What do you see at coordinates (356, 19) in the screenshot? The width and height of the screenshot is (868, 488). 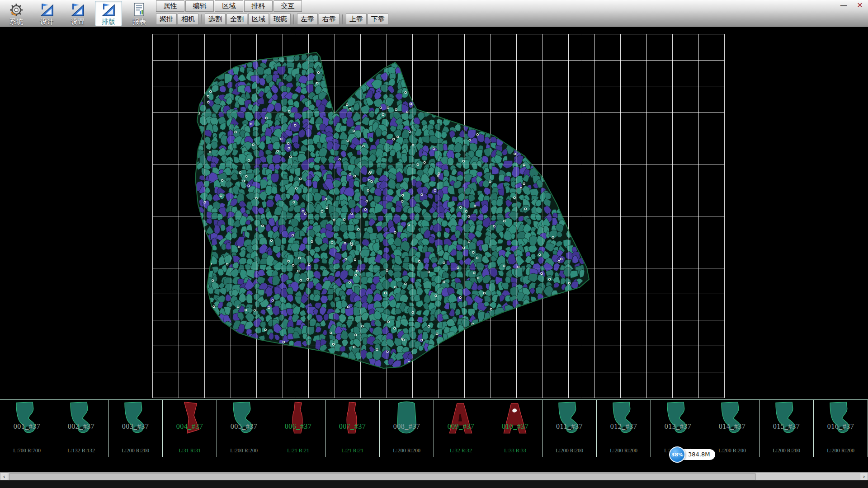 I see `tool-button-align-top: 上靠` at bounding box center [356, 19].